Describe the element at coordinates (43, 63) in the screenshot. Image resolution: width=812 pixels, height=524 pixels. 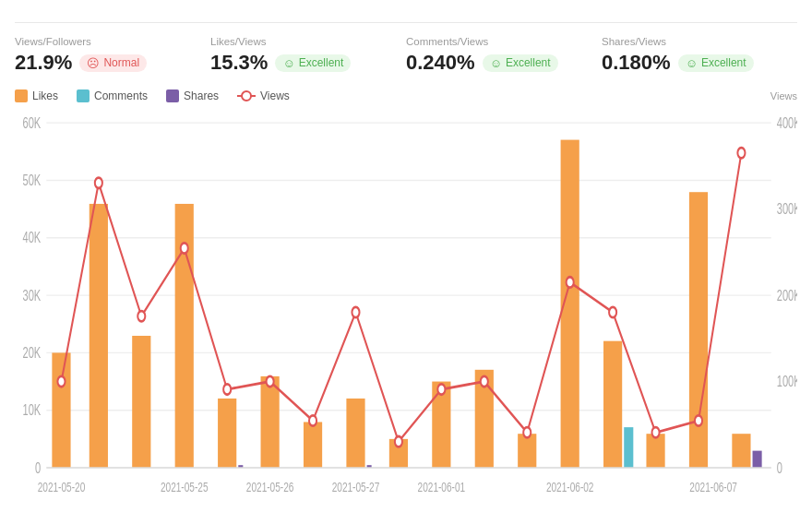
I see `metric-value-views-followers: 21.9%` at that location.